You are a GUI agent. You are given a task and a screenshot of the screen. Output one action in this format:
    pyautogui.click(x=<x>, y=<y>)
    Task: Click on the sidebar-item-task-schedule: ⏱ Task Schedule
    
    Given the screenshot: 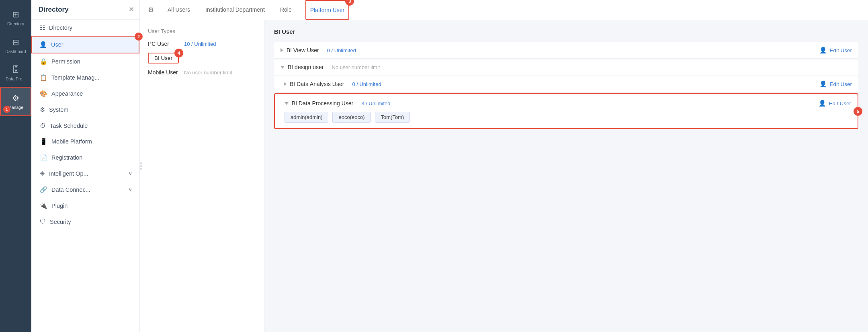 What is the action you would take?
    pyautogui.click(x=85, y=125)
    